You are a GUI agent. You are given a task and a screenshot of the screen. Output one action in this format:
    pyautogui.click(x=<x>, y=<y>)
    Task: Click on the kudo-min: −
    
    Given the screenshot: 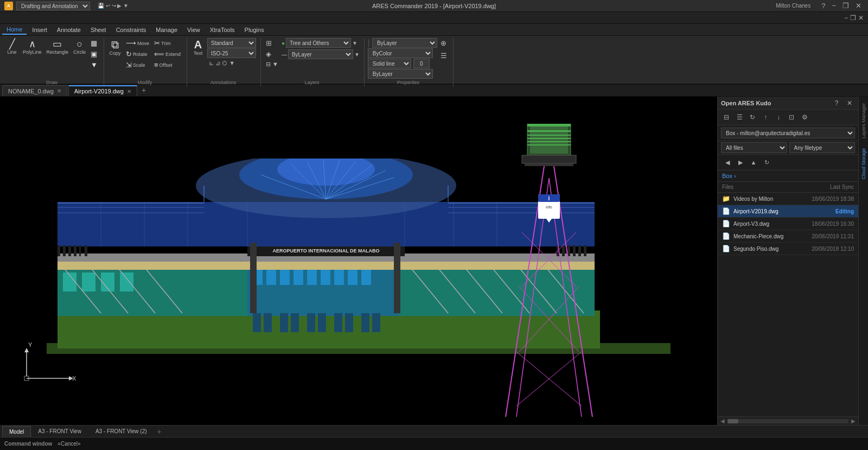 What is the action you would take?
    pyautogui.click(x=846, y=18)
    